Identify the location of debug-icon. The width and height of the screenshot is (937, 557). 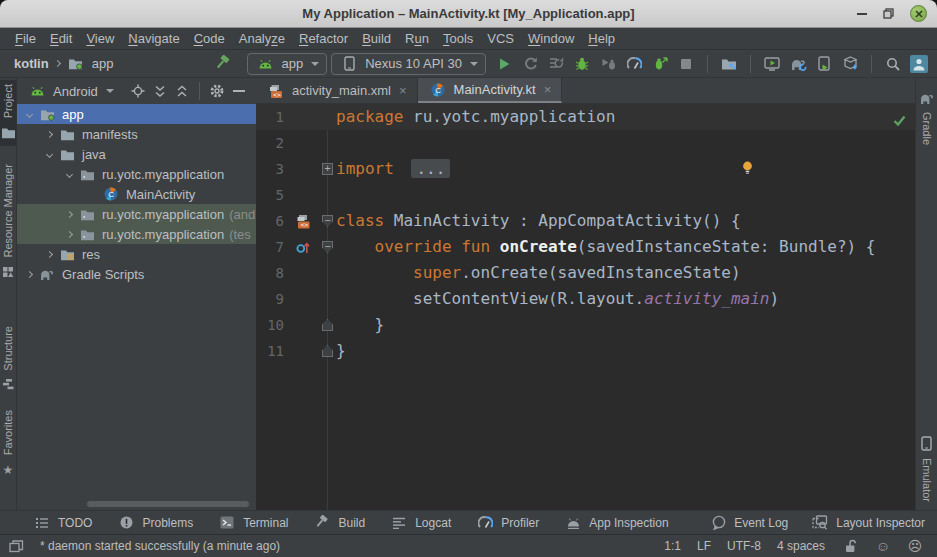
(582, 64).